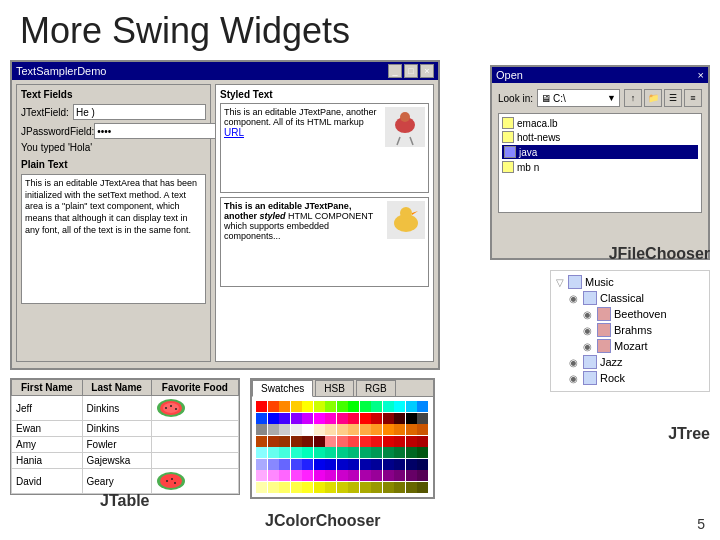 This screenshot has height=540, width=720. Describe the element at coordinates (630, 331) in the screenshot. I see `jtree-container: ▽ Music ◉ Classical ◉ Beethoven ◉ Brahms…` at that location.